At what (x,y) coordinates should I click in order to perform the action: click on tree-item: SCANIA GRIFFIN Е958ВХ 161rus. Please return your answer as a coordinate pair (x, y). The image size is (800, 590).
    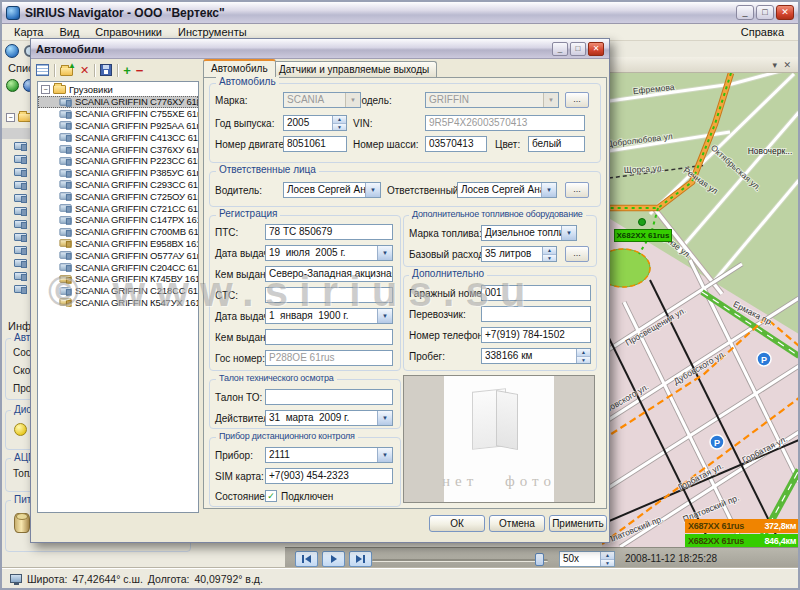
    Looking at the image, I should click on (118, 244).